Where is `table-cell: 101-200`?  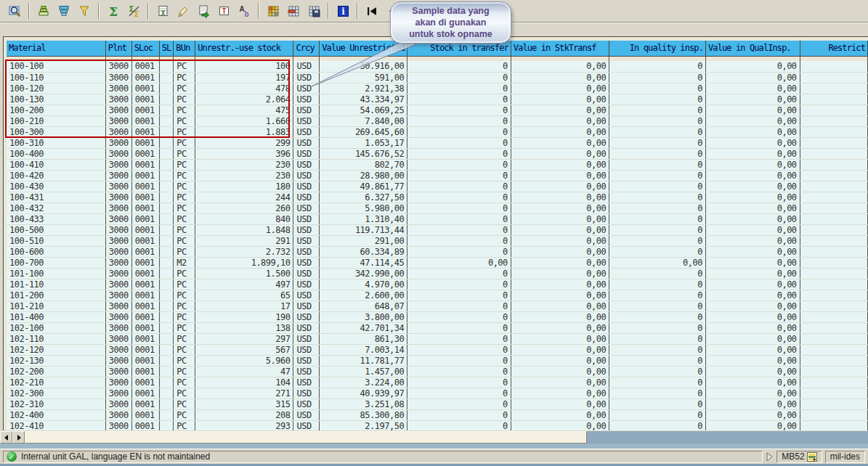 table-cell: 101-200 is located at coordinates (56, 295).